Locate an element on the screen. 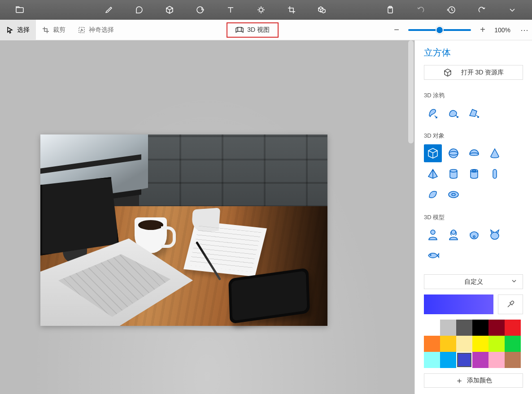 Image resolution: width=532 pixels, height=394 pixels. magic-select-button: 神奇选择 is located at coordinates (96, 30).